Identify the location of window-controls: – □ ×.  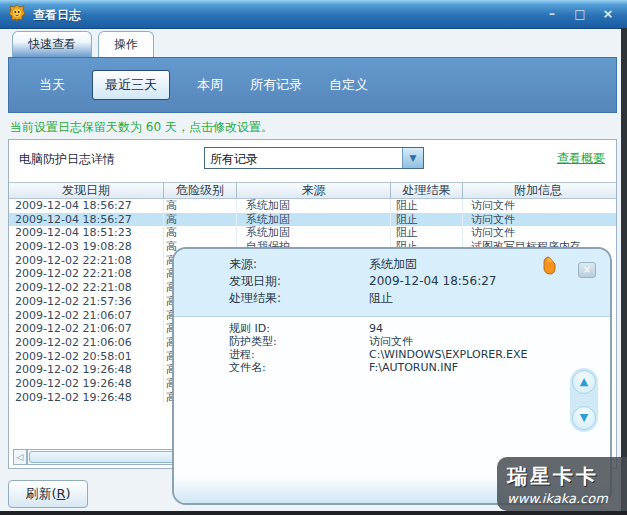
(580, 14).